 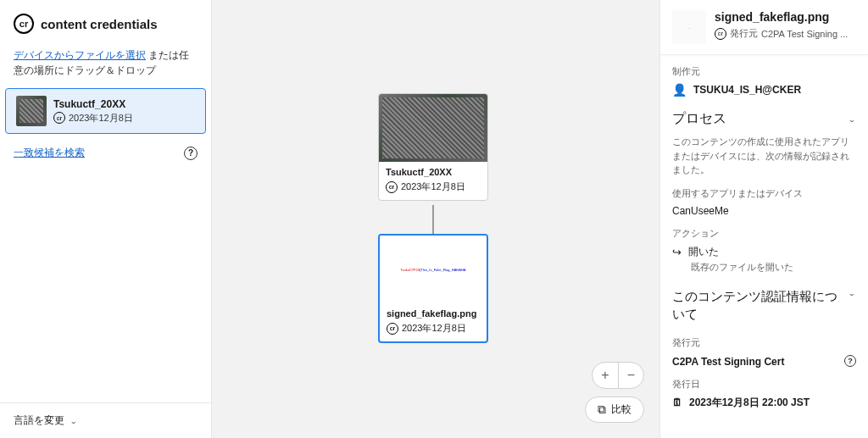 What do you see at coordinates (765, 385) in the screenshot?
I see `issue-date-label: 発行日` at bounding box center [765, 385].